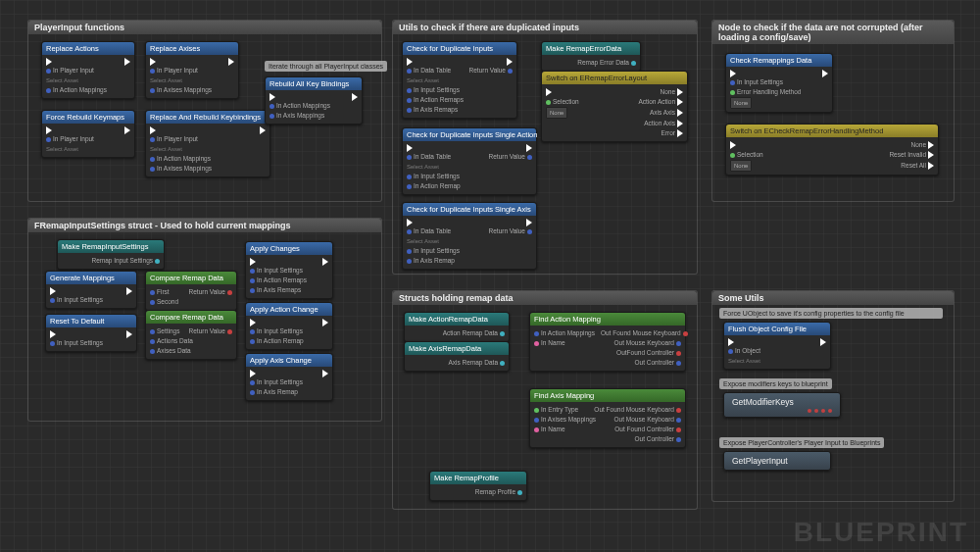 This screenshot has height=552, width=980. What do you see at coordinates (469, 161) in the screenshot?
I see `node-check-dup-action: Check for Duplicate Inputs Single Action…` at bounding box center [469, 161].